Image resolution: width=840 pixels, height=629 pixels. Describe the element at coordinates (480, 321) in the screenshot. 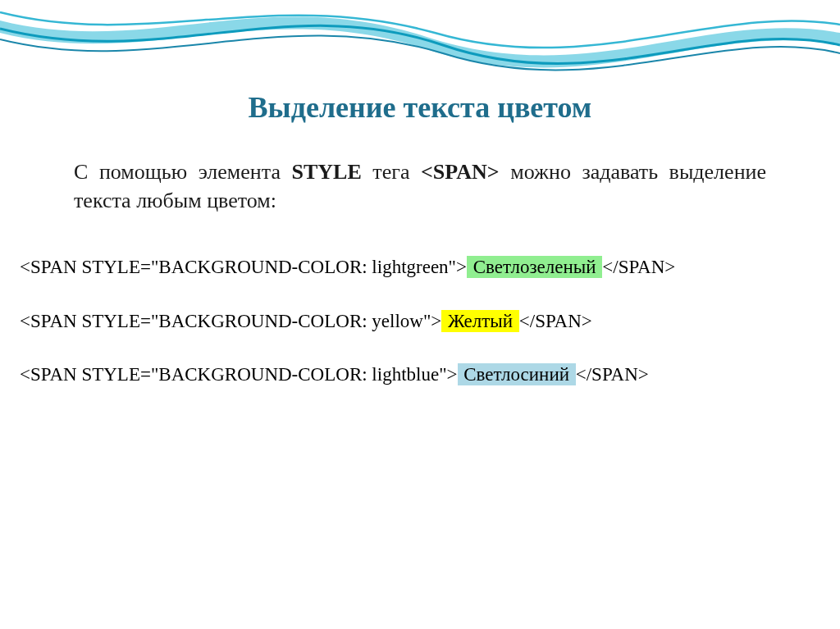

I see `highlighted-text: Желтый` at that location.